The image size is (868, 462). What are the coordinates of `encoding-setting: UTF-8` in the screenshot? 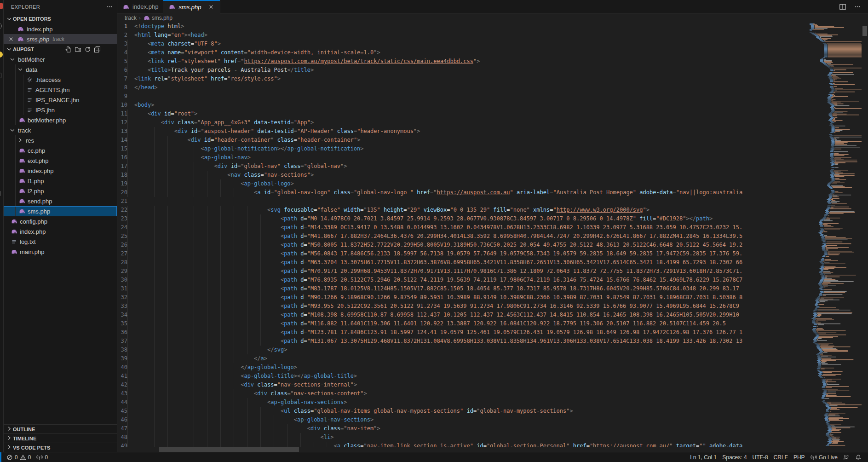 It's located at (760, 457).